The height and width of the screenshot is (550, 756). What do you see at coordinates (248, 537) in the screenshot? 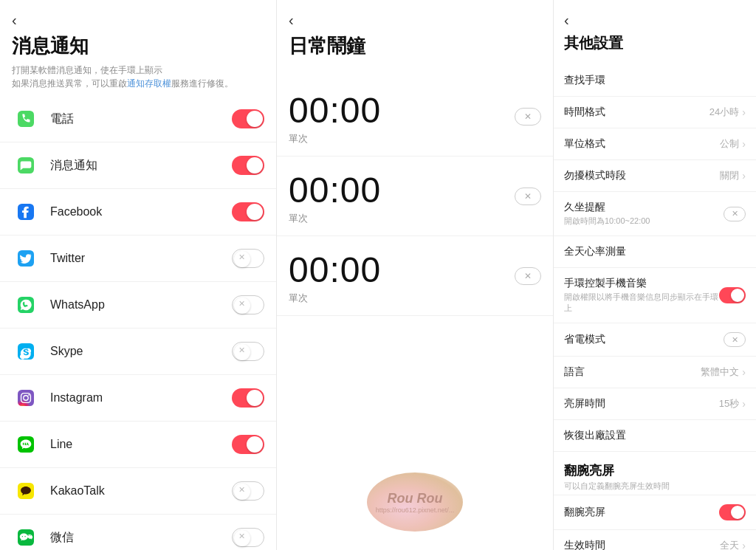
I see `toggle-wechat` at bounding box center [248, 537].